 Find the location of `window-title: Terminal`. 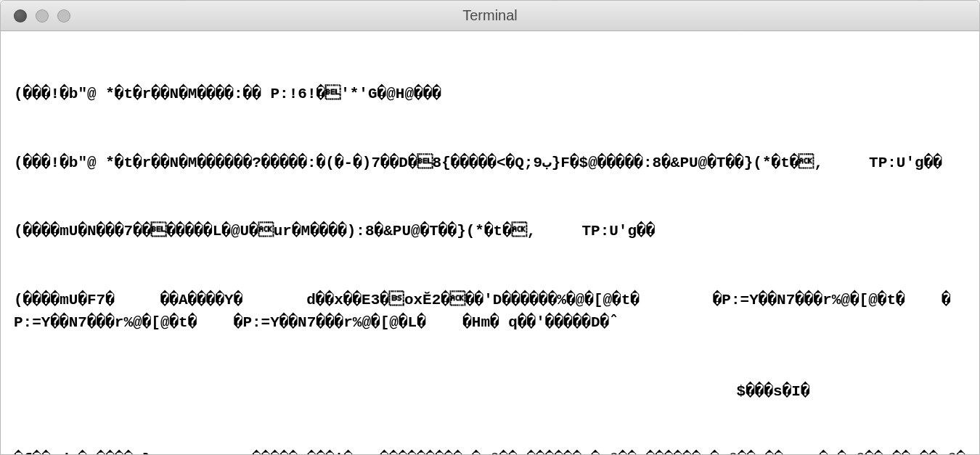

window-title: Terminal is located at coordinates (490, 16).